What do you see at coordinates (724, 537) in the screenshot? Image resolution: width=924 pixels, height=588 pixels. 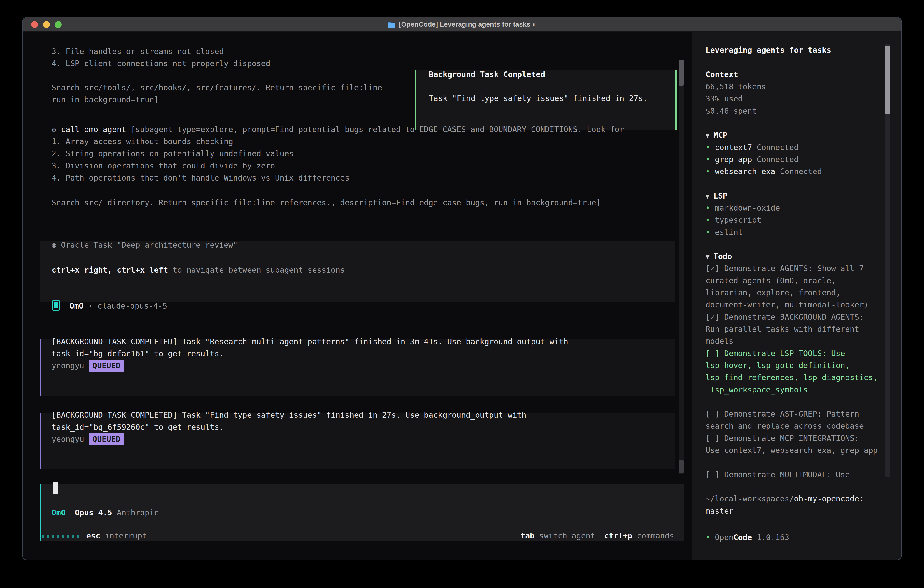 I see `text-segment: Open` at bounding box center [724, 537].